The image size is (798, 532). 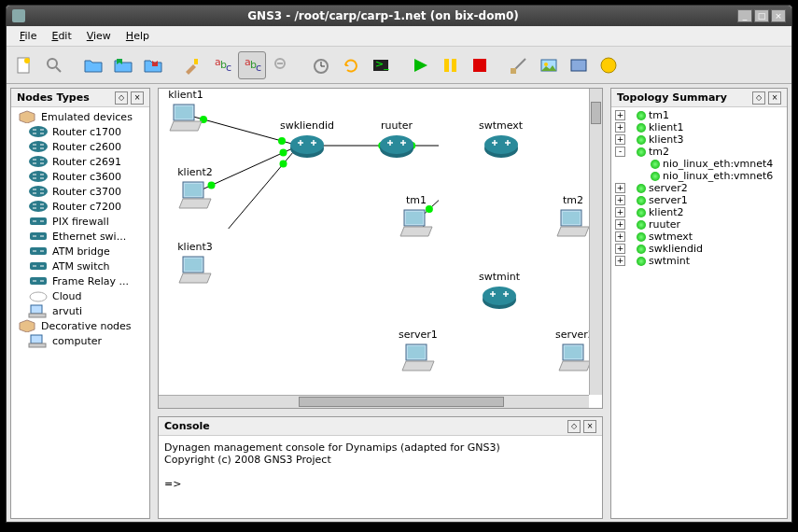 What do you see at coordinates (87, 221) in the screenshot?
I see `node-type-item: PIX firewall` at bounding box center [87, 221].